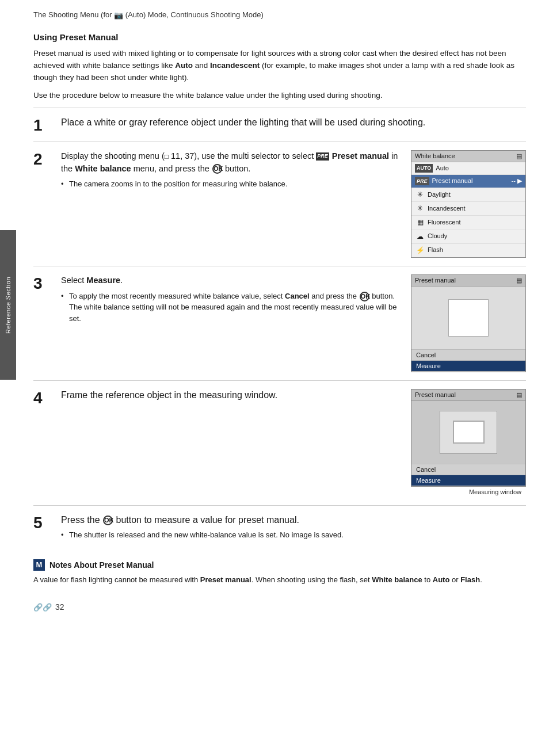 This screenshot has width=549, height=756. What do you see at coordinates (47, 522) in the screenshot?
I see `step-5-number: 5` at bounding box center [47, 522].